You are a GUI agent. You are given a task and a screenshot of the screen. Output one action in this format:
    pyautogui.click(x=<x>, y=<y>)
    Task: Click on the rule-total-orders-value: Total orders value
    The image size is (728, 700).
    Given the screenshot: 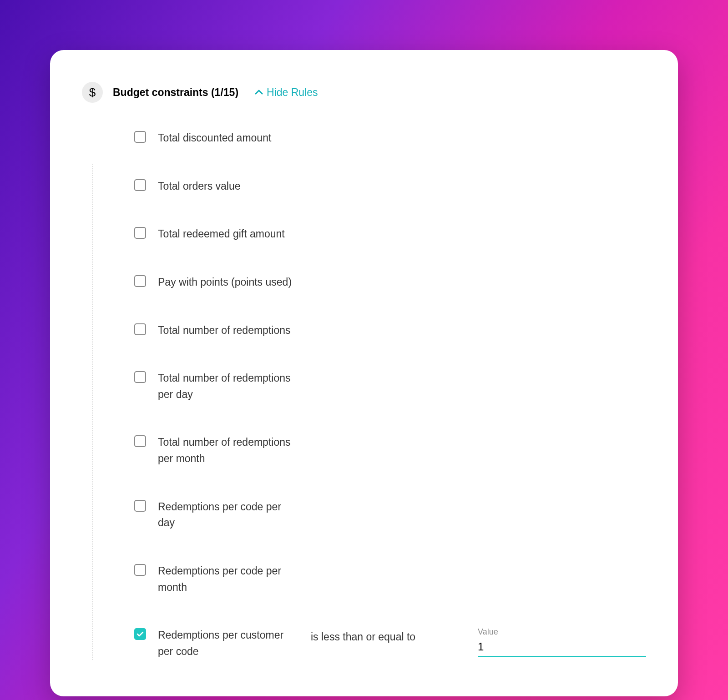 What is the action you would take?
    pyautogui.click(x=390, y=186)
    